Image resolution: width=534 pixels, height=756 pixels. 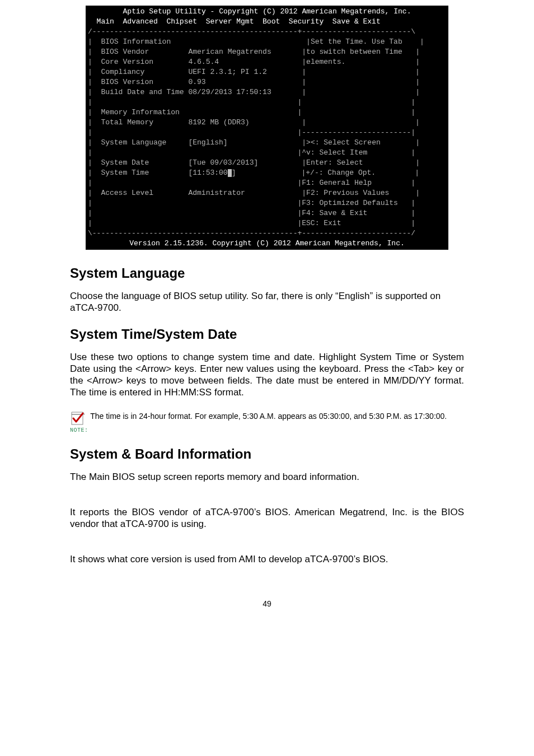 What do you see at coordinates (127, 193) in the screenshot?
I see `bios-access-label: Access Level` at bounding box center [127, 193].